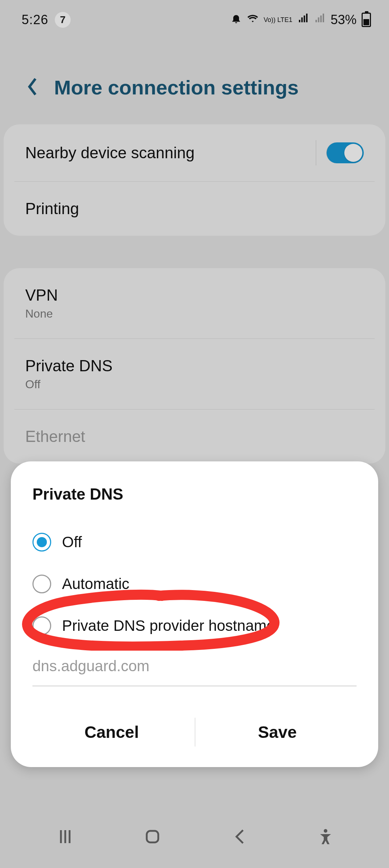  Describe the element at coordinates (320, 20) in the screenshot. I see `signal-icon-secondary` at that location.